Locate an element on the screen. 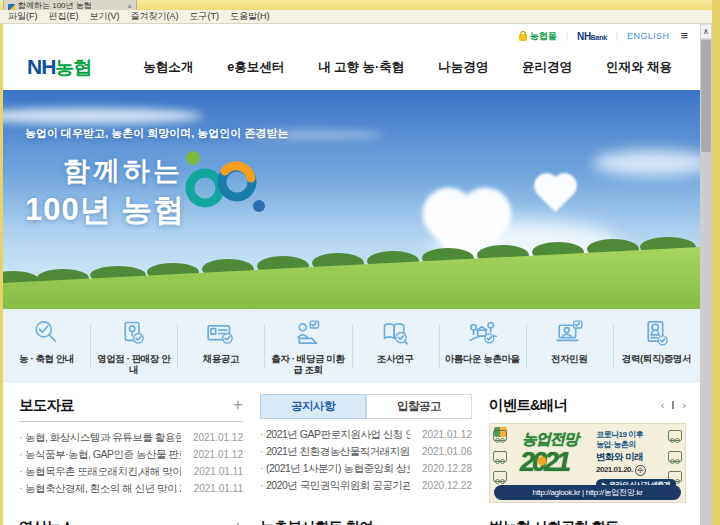  quicklink-beautiful-village: 아름다운 농촌마을 is located at coordinates (482, 346).